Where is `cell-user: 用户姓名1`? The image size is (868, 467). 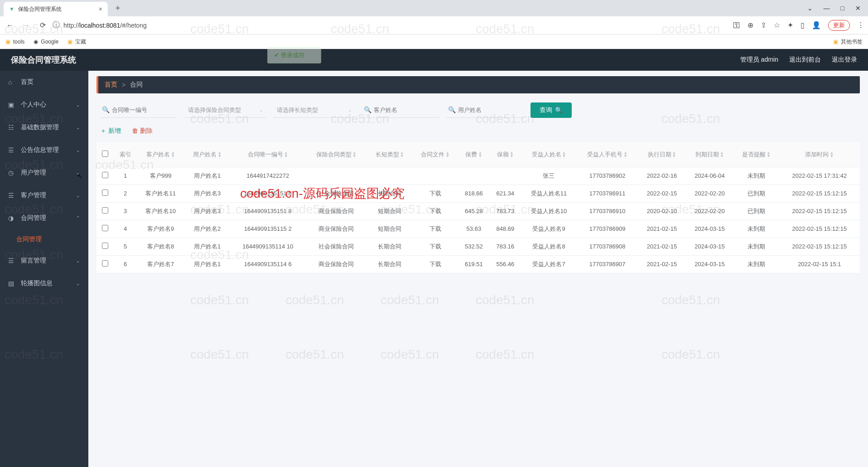
cell-user: 用户姓名1 is located at coordinates (207, 247).